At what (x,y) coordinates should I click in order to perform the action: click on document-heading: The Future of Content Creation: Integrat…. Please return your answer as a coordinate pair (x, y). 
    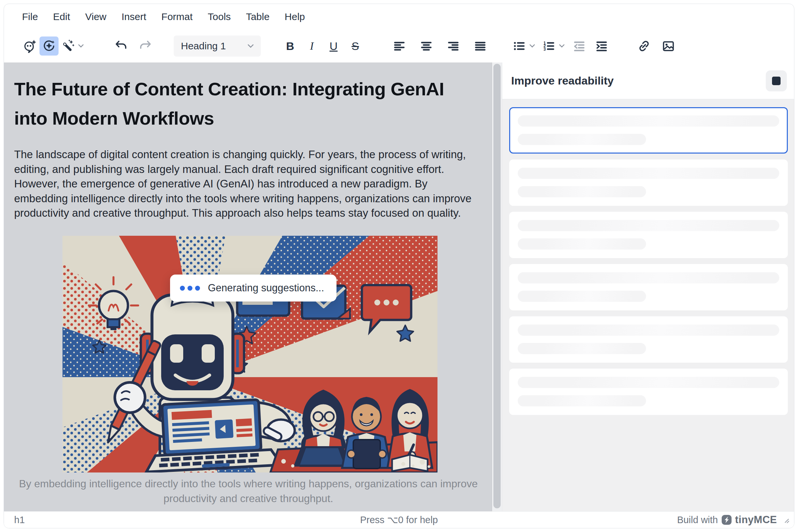
    Looking at the image, I should click on (244, 104).